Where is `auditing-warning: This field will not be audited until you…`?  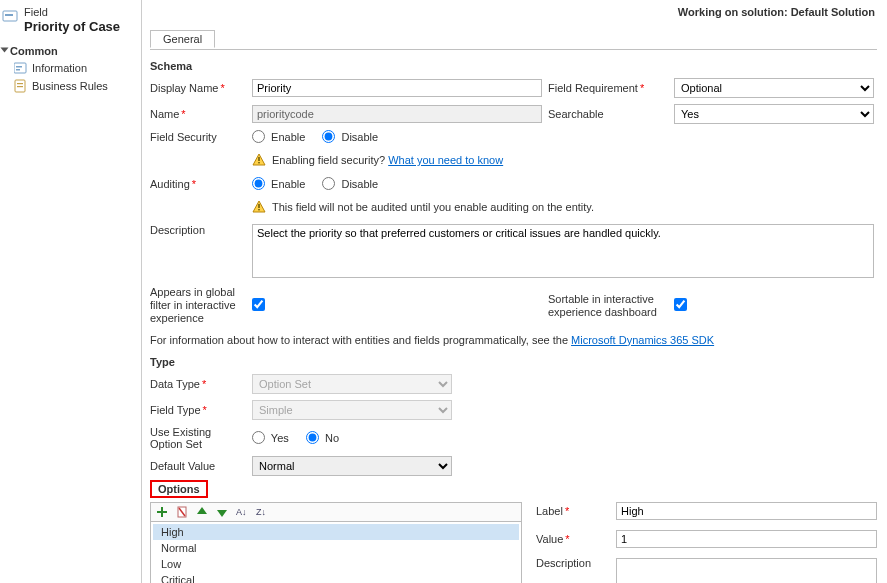 auditing-warning: This field will not be audited until you… is located at coordinates (563, 207).